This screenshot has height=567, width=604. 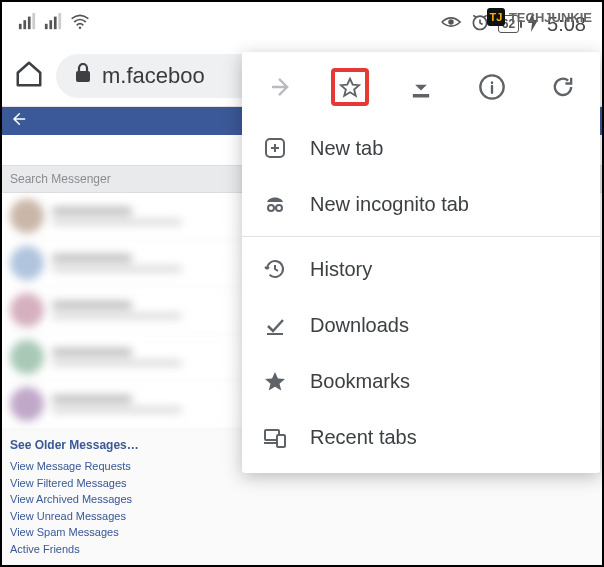 What do you see at coordinates (421, 148) in the screenshot?
I see `menu-item-new-tab: New tab` at bounding box center [421, 148].